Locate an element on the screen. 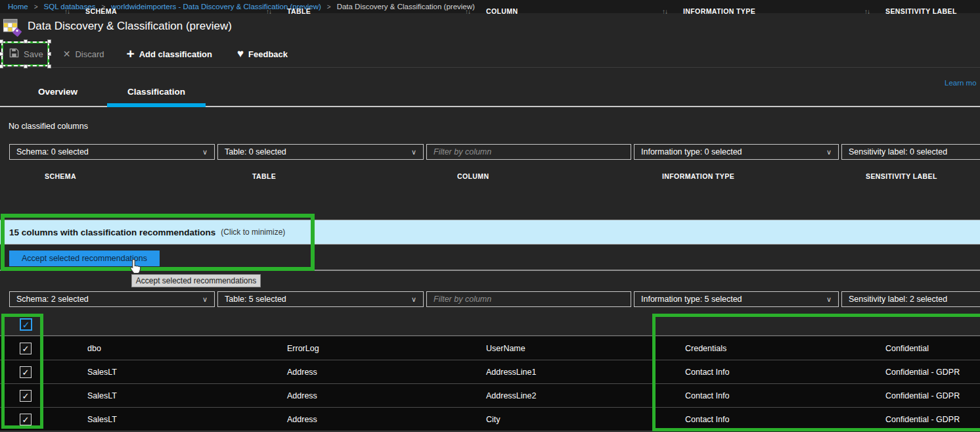 The height and width of the screenshot is (432, 980). tab-active-indicator is located at coordinates (156, 105).